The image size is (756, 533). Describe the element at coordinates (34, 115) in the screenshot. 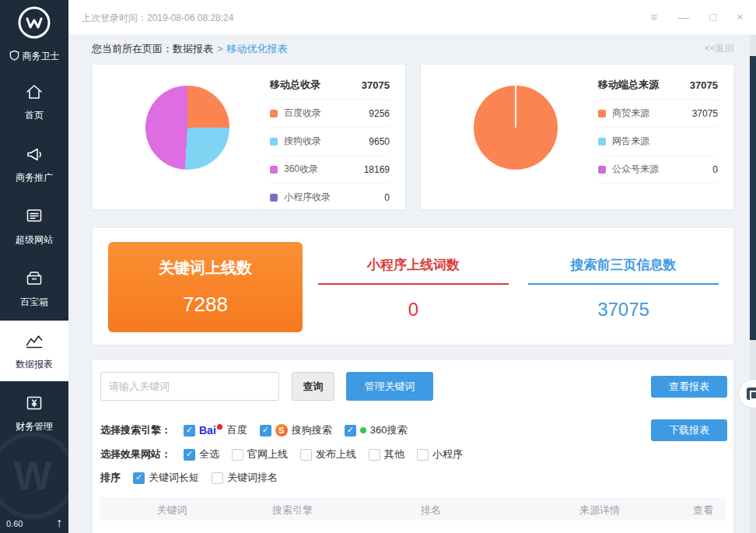

I see `sidebar-item-label: 首页` at that location.